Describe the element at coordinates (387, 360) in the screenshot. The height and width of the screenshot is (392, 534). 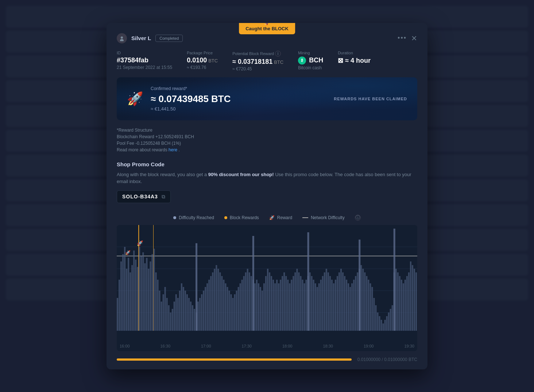
I see `progress-label: 0.01000000 / 0.01000000 BTC` at that location.